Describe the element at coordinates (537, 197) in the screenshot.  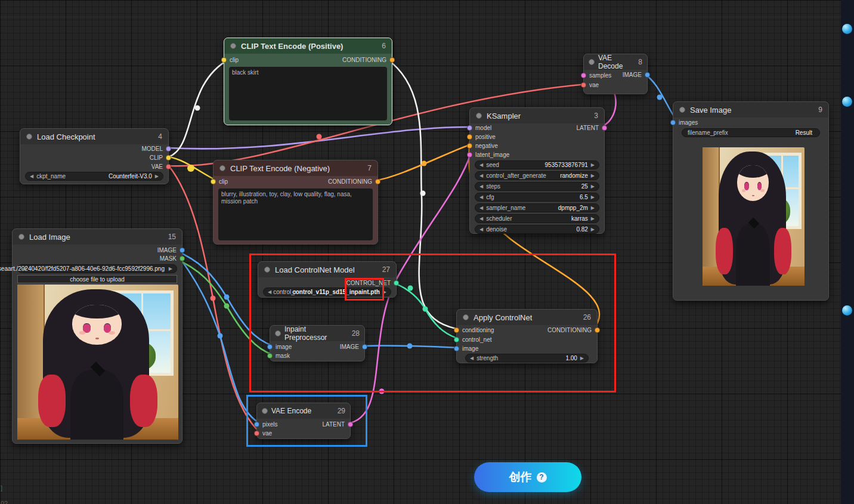
I see `cfg-widget: ◀ cfg 6.5 ▶` at that location.